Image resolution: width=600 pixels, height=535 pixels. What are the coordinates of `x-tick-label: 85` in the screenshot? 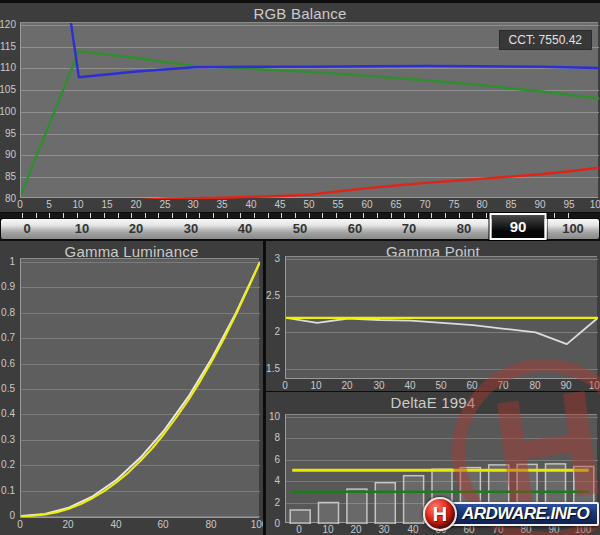 It's located at (510, 204).